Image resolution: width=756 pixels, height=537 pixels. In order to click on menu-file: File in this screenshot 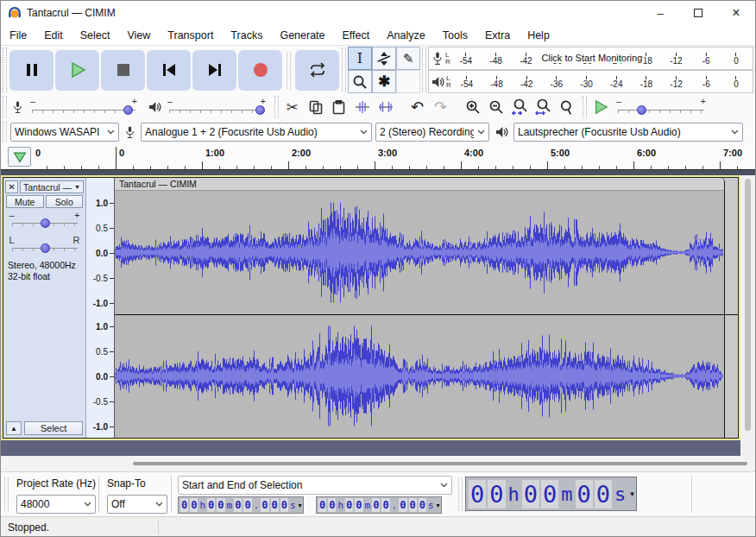, I will do `click(18, 35)`.